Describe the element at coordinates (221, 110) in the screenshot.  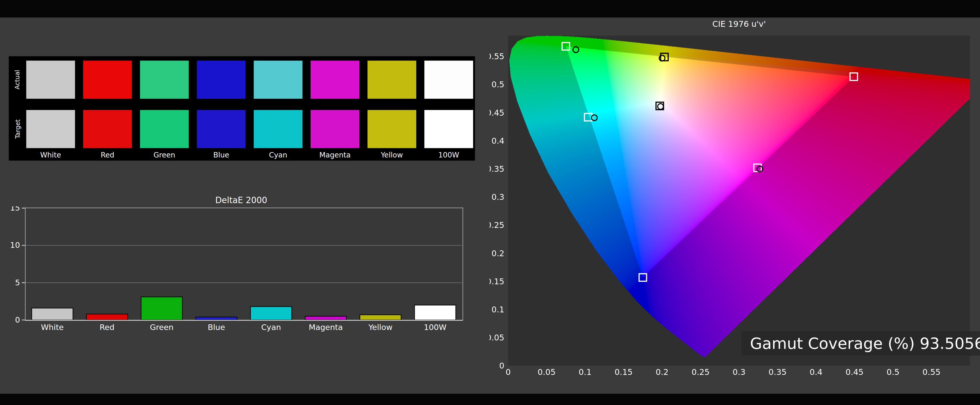
I see `swatch-column-blue: Blue` at that location.